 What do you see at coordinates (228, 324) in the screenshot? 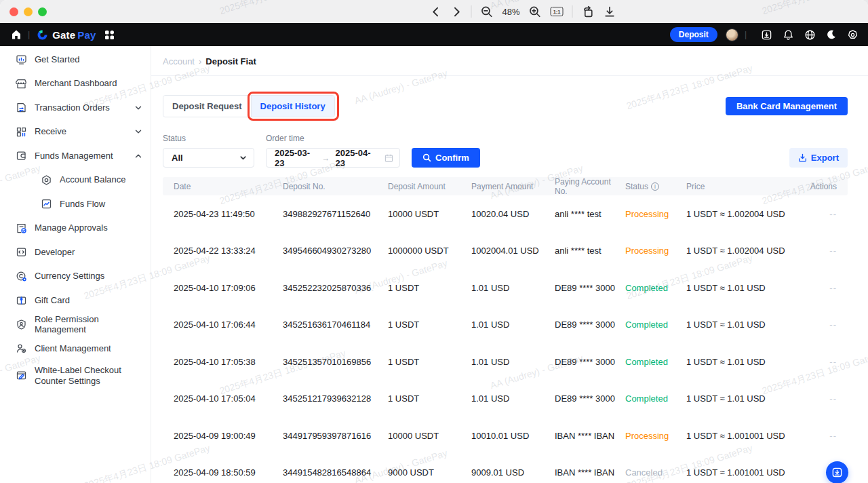
I see `cell-date: 2025-04-10 17:06:44` at bounding box center [228, 324].